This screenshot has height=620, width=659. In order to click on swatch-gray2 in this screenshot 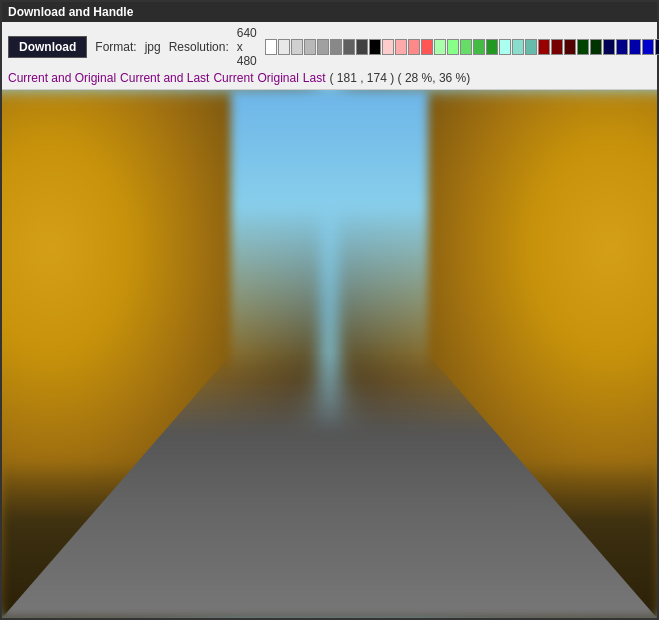, I will do `click(323, 47)`.